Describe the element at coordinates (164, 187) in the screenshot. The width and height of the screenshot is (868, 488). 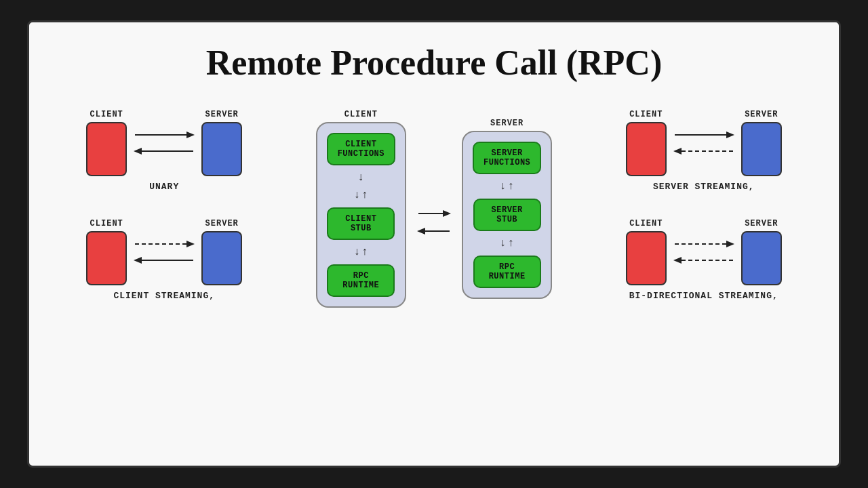
I see `unary-caption: UNARY` at that location.